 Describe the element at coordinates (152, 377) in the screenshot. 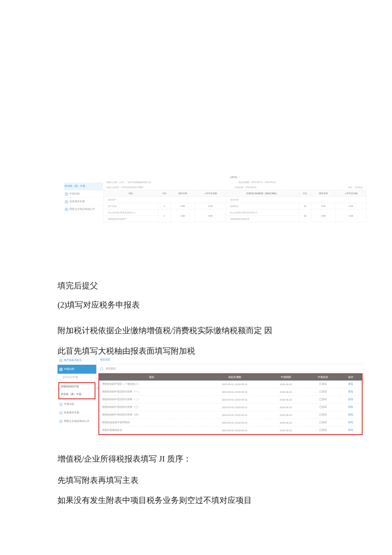

I see `col-report-name: 报表` at that location.